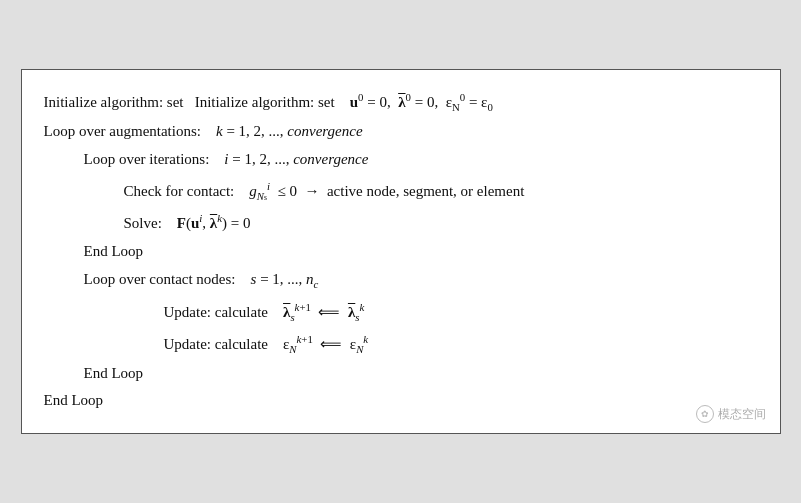  What do you see at coordinates (461, 345) in the screenshot?
I see `line-update-epsilon: Update: calculate εNk+1 ⟸ εNk` at bounding box center [461, 345].